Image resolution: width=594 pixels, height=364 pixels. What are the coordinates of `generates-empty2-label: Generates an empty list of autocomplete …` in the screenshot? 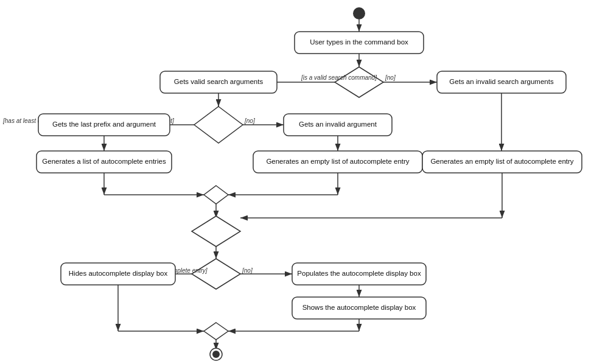 It's located at (501, 161).